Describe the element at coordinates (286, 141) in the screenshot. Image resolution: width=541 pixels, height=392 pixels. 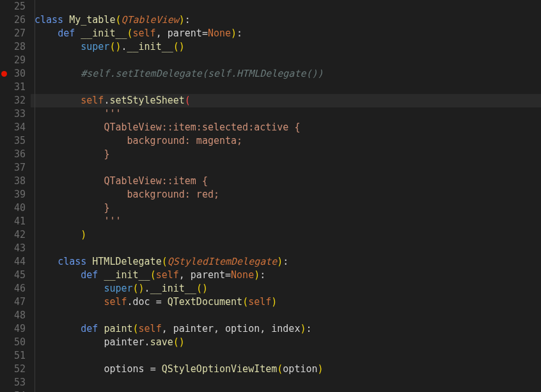
I see `code-line: background: magenta;` at that location.